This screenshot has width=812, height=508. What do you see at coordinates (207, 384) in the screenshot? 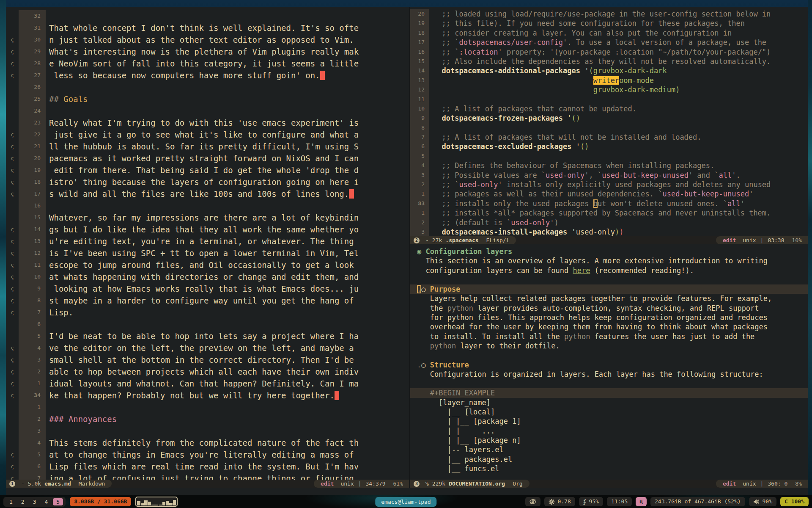
I see `editor-line: ς1idual layouts and whatnot. Can that ha…` at bounding box center [207, 384].